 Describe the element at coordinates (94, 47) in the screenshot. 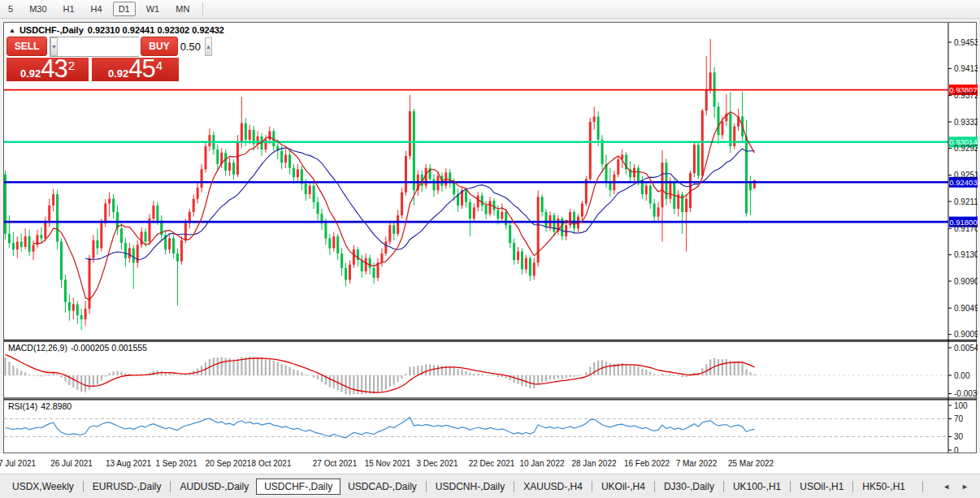

I see `volume-spinner: ▼ ▲` at that location.